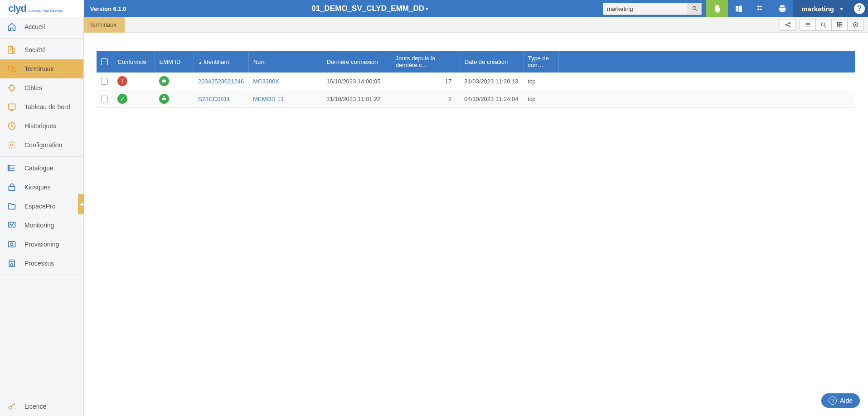  I want to click on lock-icon, so click(12, 187).